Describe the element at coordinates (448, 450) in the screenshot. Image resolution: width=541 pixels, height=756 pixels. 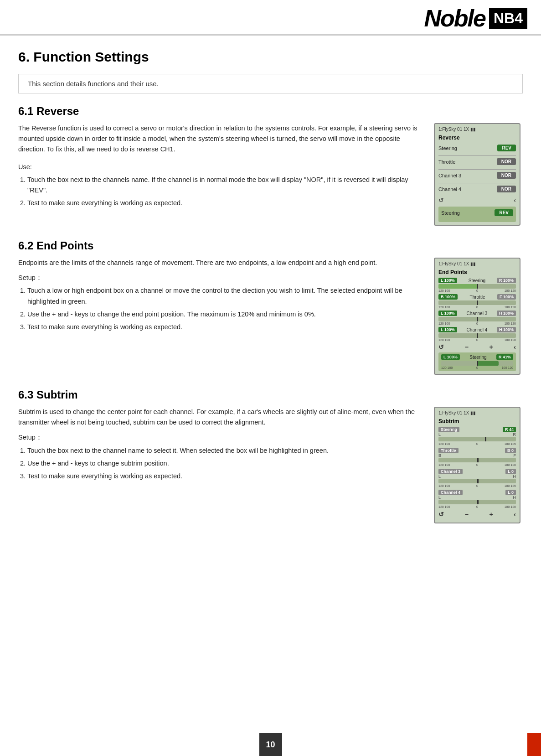
I see `st-label-throttle: Throttle` at that location.